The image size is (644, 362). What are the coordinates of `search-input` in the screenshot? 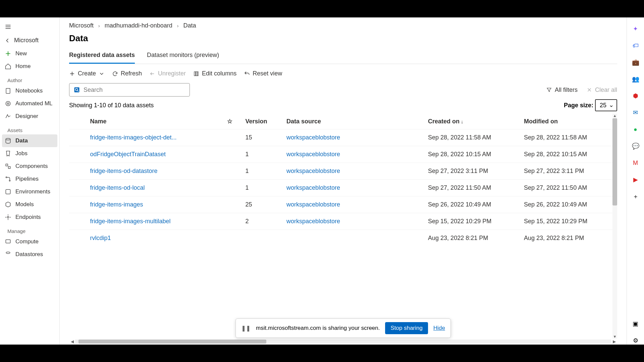 It's located at (135, 90).